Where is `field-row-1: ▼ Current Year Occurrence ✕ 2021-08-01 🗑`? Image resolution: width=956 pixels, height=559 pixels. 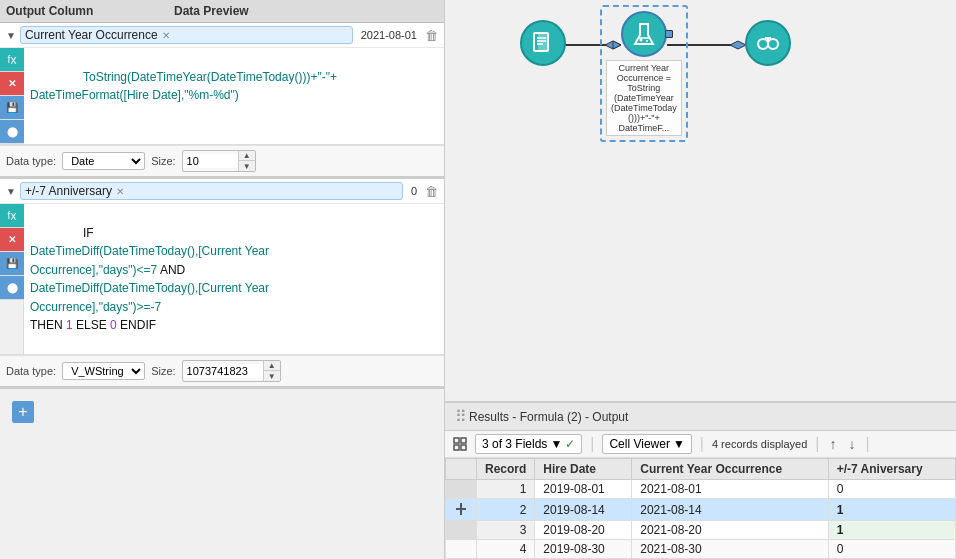
field-row-1: ▼ Current Year Occurrence ✕ 2021-08-01 🗑 is located at coordinates (222, 36).